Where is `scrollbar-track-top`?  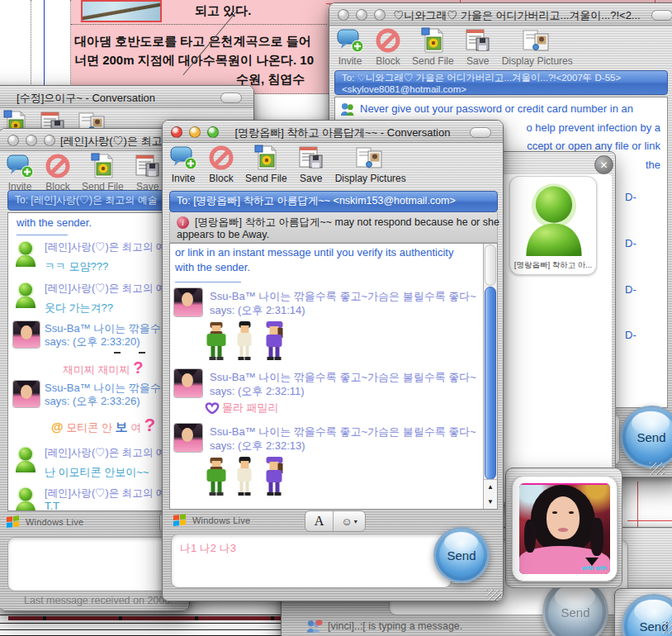 scrollbar-track-top is located at coordinates (490, 265).